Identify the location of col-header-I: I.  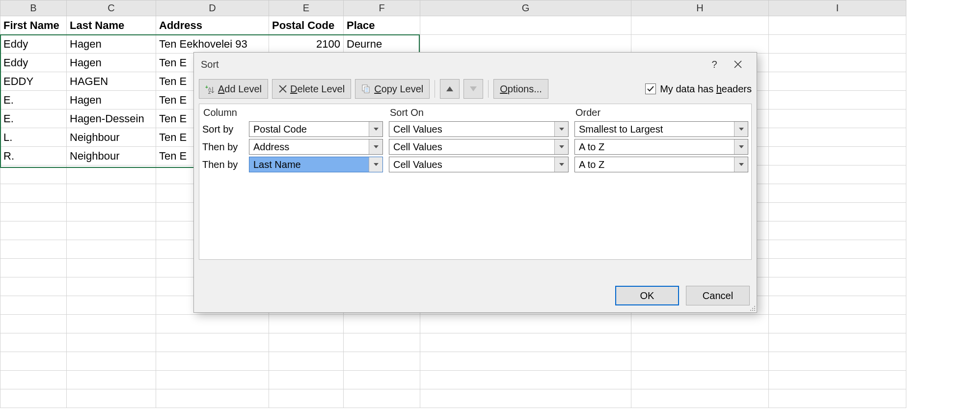
(838, 8).